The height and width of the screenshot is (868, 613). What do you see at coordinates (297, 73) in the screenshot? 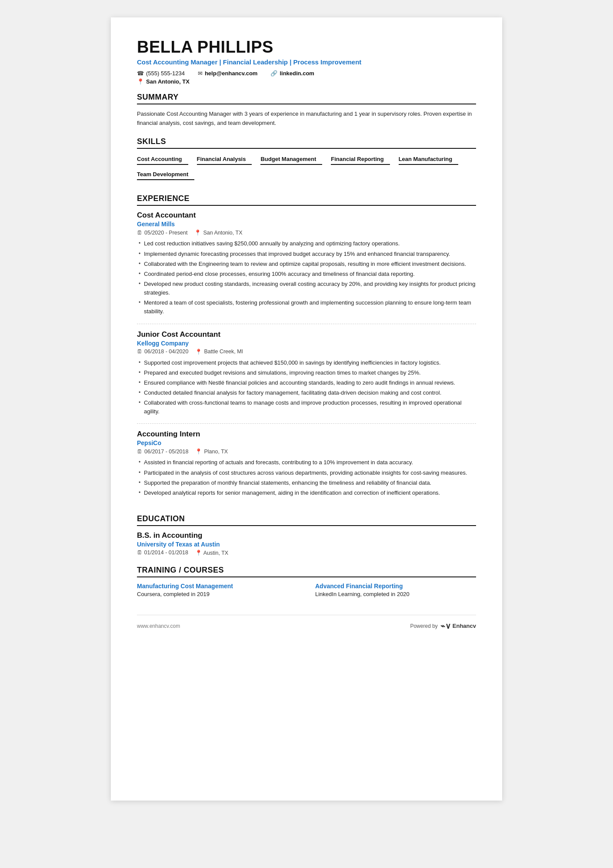
I see `linkedin-url: linkedin.com` at bounding box center [297, 73].